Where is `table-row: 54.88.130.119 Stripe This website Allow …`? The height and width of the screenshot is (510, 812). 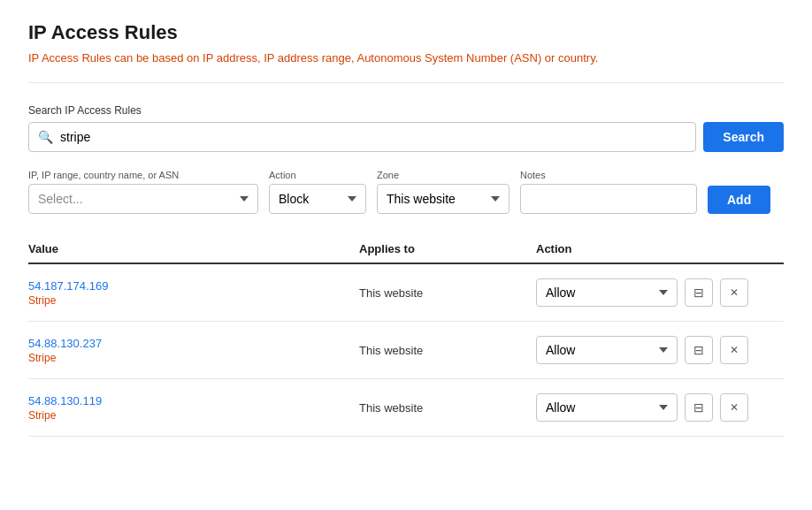
table-row: 54.88.130.119 Stripe This website Allow … is located at coordinates (406, 408).